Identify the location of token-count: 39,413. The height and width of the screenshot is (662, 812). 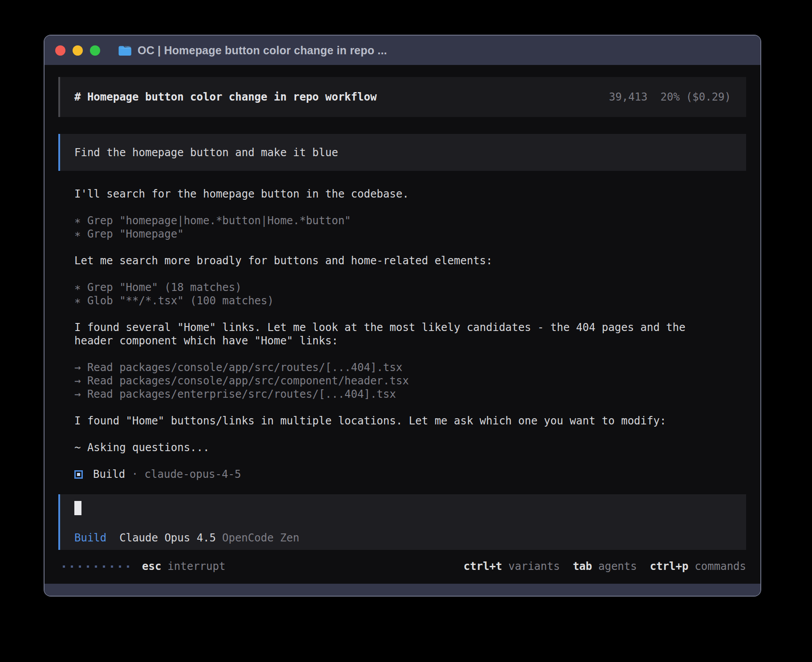
(629, 97).